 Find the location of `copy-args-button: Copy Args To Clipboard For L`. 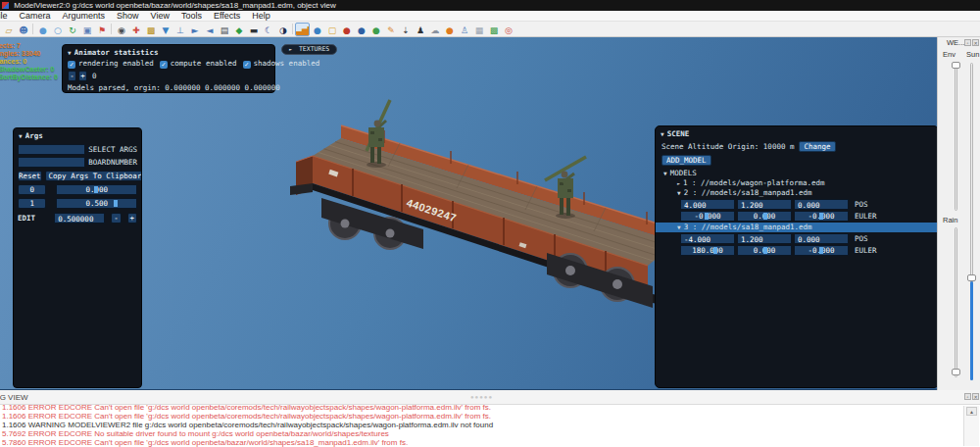

copy-args-button: Copy Args To Clipboard For L is located at coordinates (94, 176).